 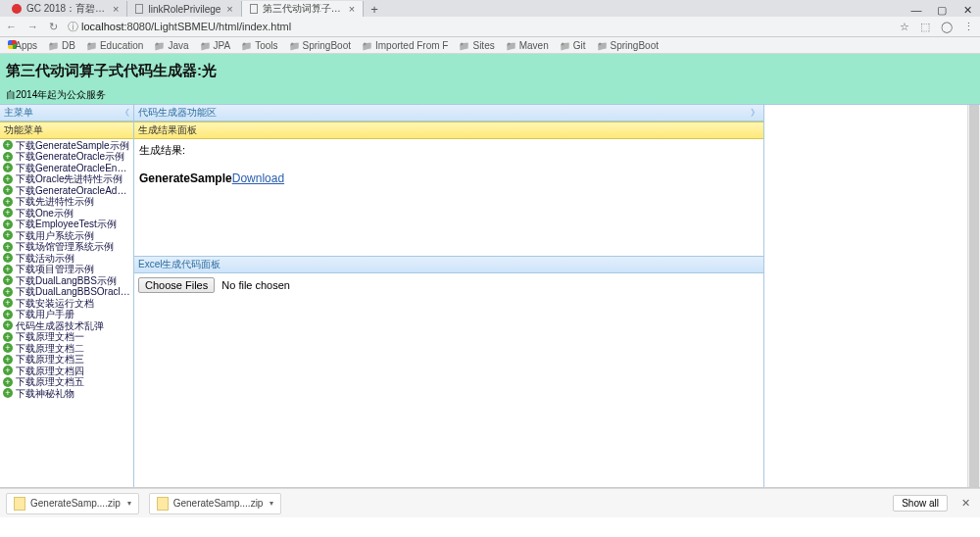 I want to click on menu-item: +下载项目管理示例, so click(x=67, y=268).